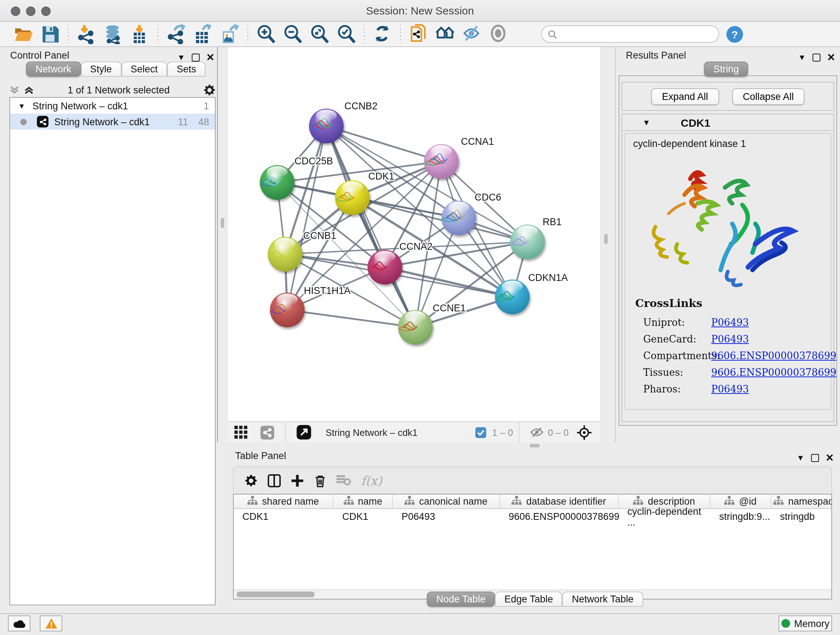 This screenshot has height=635, width=840. I want to click on node-CCNA1, so click(441, 162).